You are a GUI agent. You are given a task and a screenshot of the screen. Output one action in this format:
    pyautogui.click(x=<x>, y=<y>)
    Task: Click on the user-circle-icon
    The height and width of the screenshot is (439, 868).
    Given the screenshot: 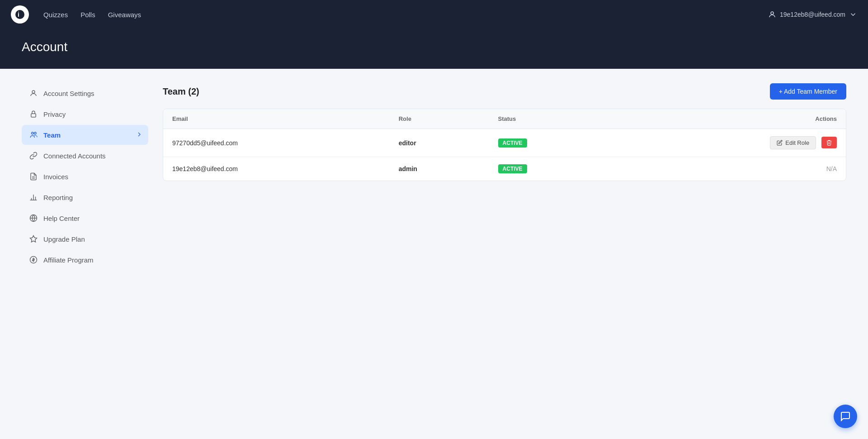 What is the action you would take?
    pyautogui.click(x=33, y=93)
    